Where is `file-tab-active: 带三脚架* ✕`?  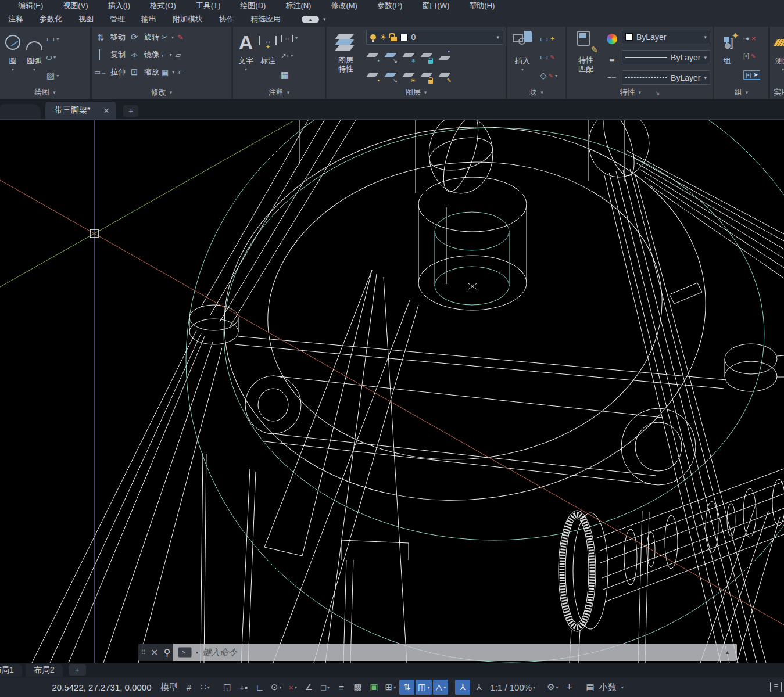 file-tab-active: 带三脚架* ✕ is located at coordinates (81, 110).